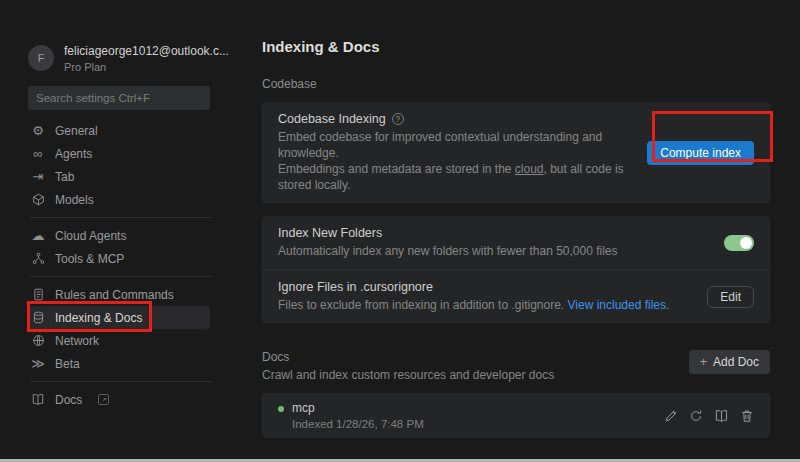 The image size is (800, 462). Describe the element at coordinates (330, 233) in the screenshot. I see `index-new-folders-title: Index New Folders` at that location.